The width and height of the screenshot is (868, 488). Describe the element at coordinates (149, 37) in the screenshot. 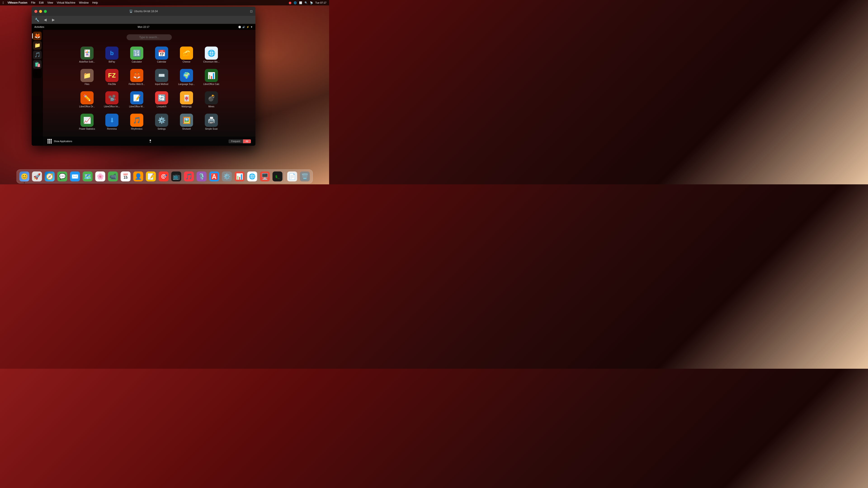

I see `ubuntu-search-input` at that location.